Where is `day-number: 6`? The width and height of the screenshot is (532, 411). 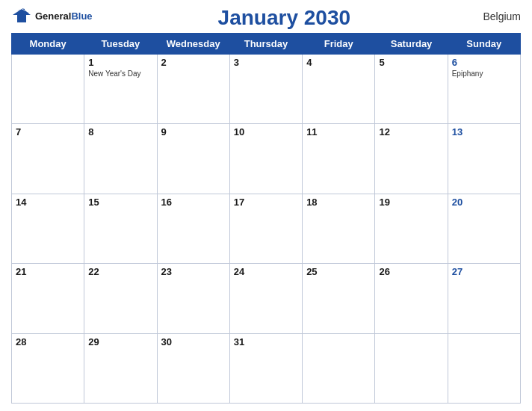
day-number: 6 is located at coordinates (484, 63).